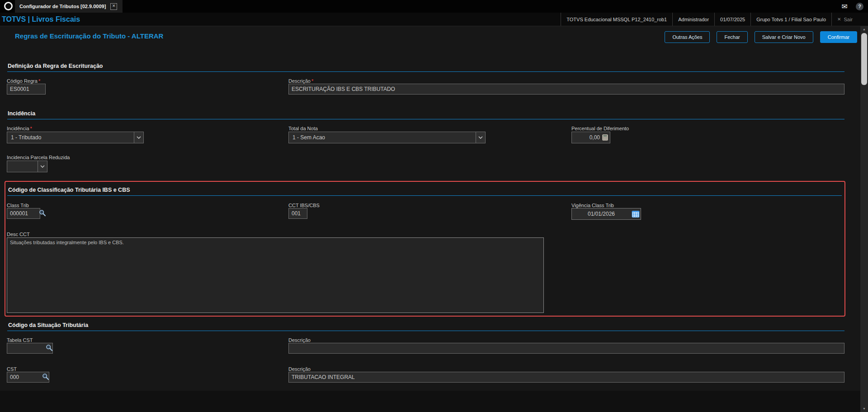  I want to click on total-nota-label: Total da Nota, so click(303, 128).